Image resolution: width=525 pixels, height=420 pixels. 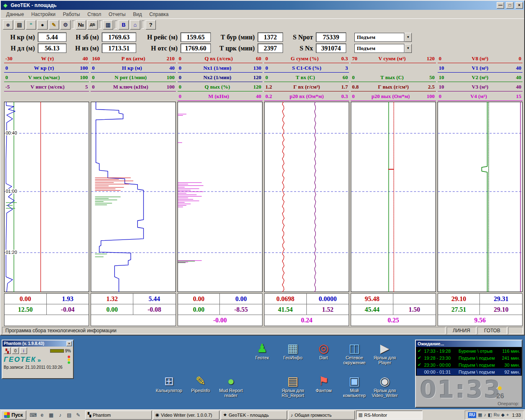 I want to click on start-label: Пуск, so click(x=17, y=415).